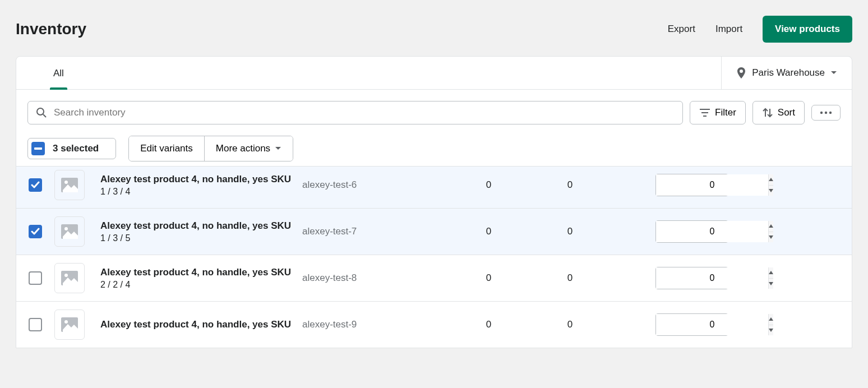 The image size is (868, 388). What do you see at coordinates (434, 151) in the screenshot?
I see `bulk-actions-row: 3 selected Edit variants More actions` at bounding box center [434, 151].